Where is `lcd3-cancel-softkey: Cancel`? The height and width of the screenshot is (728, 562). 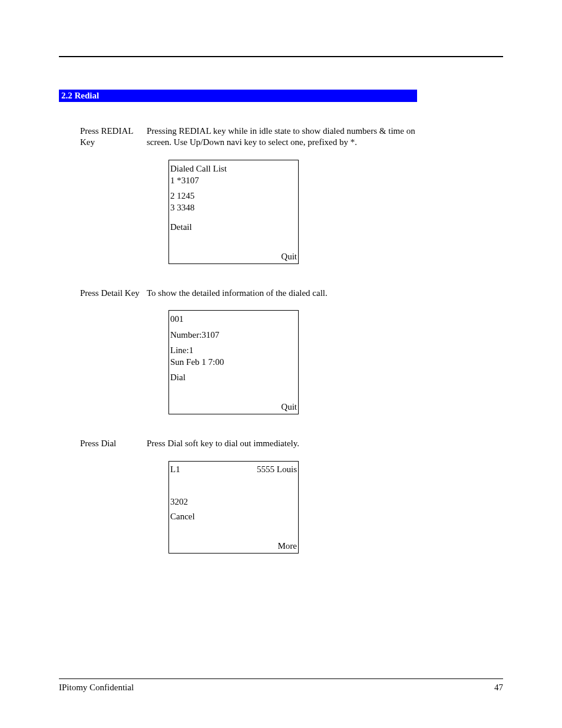 lcd3-cancel-softkey: Cancel is located at coordinates (183, 516).